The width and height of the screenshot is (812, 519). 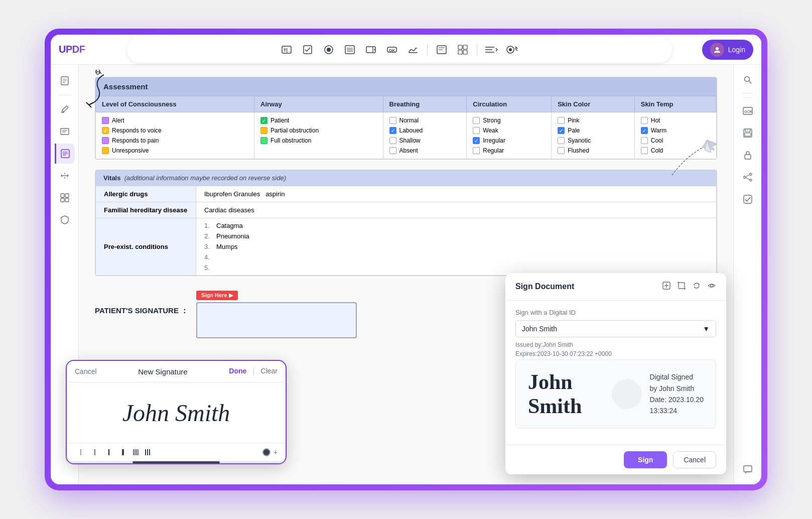 What do you see at coordinates (676, 388) in the screenshot?
I see `sign-preview-by: by John Smith` at bounding box center [676, 388].